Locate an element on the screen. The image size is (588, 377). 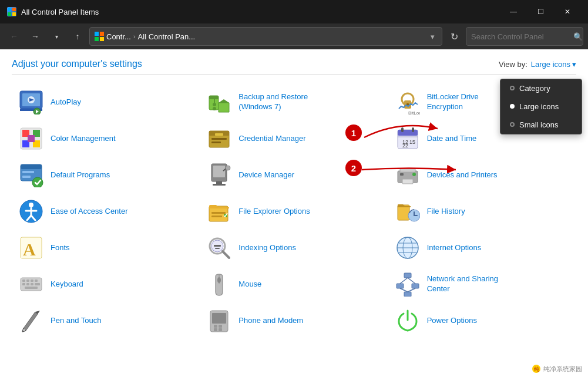
control-item-mouse: Mouse is located at coordinates (294, 284).